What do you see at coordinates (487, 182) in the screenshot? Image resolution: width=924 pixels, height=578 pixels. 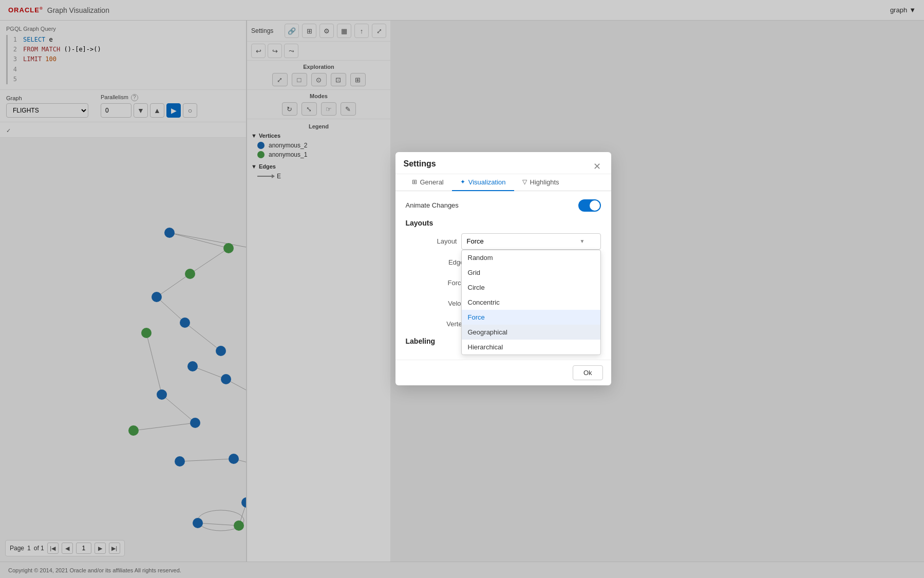 I see `visualization-tab-label: Visualization` at bounding box center [487, 182].